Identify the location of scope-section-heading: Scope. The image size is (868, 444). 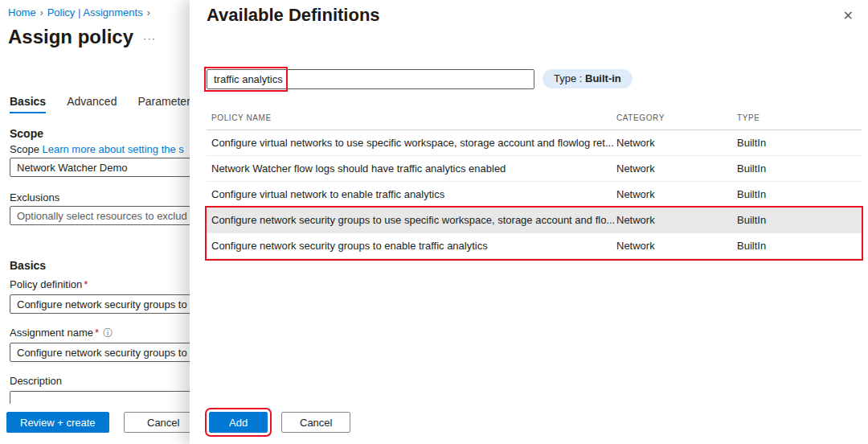
(27, 134).